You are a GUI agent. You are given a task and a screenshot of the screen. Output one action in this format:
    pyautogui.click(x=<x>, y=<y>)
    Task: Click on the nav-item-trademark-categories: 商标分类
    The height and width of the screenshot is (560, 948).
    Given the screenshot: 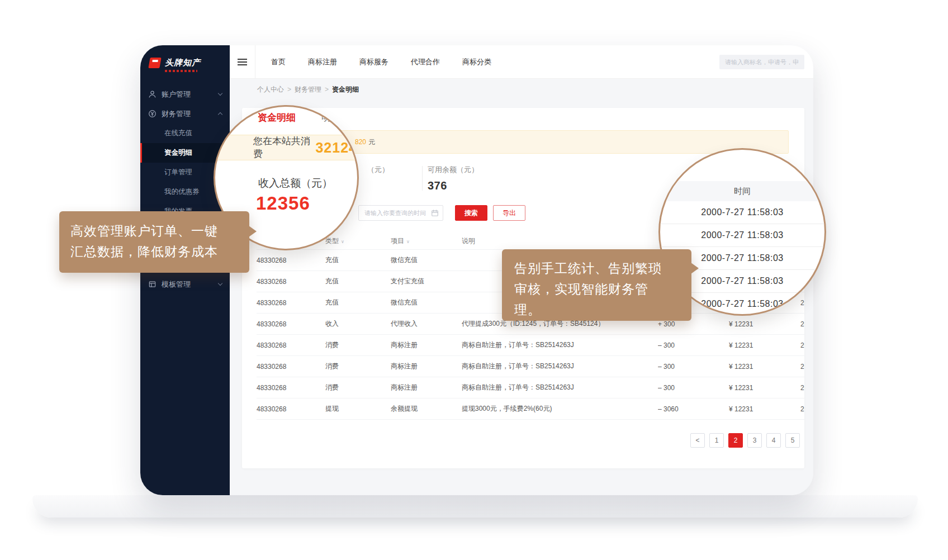 What is the action you would take?
    pyautogui.click(x=477, y=62)
    